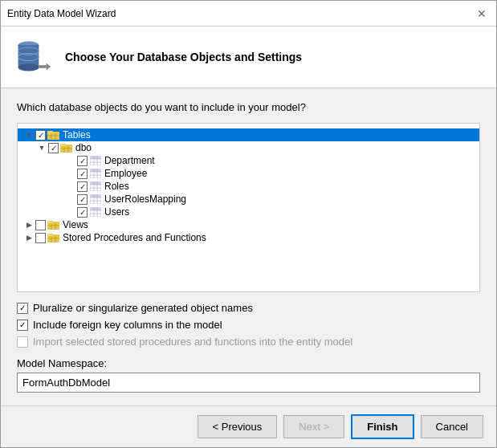  Describe the element at coordinates (452, 427) in the screenshot. I see `cancel-button: Cancel` at that location.